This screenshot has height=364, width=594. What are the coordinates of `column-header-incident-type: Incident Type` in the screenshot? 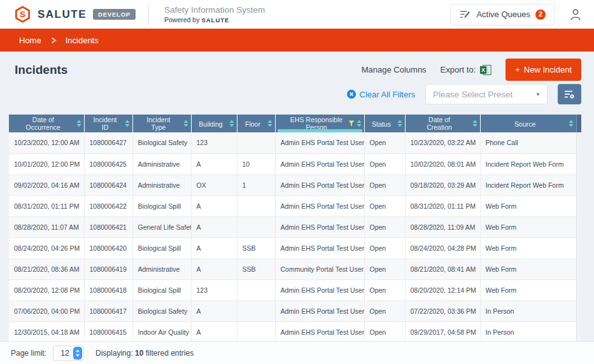 It's located at (162, 123).